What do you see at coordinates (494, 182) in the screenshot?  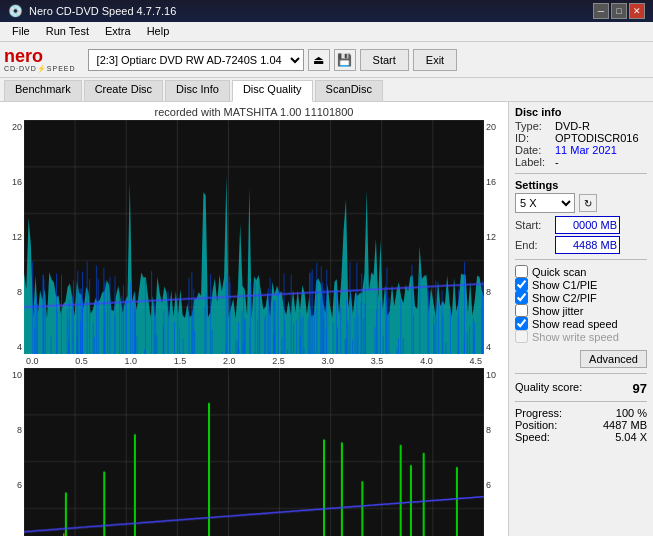 I see `y-label-top-right-1: 16` at bounding box center [494, 182].